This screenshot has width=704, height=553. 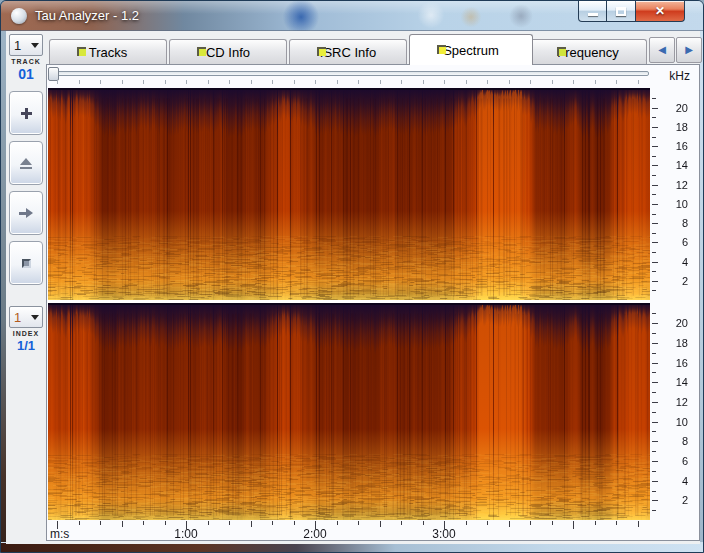 What do you see at coordinates (671, 127) in the screenshot?
I see `freq-label: 18` at bounding box center [671, 127].